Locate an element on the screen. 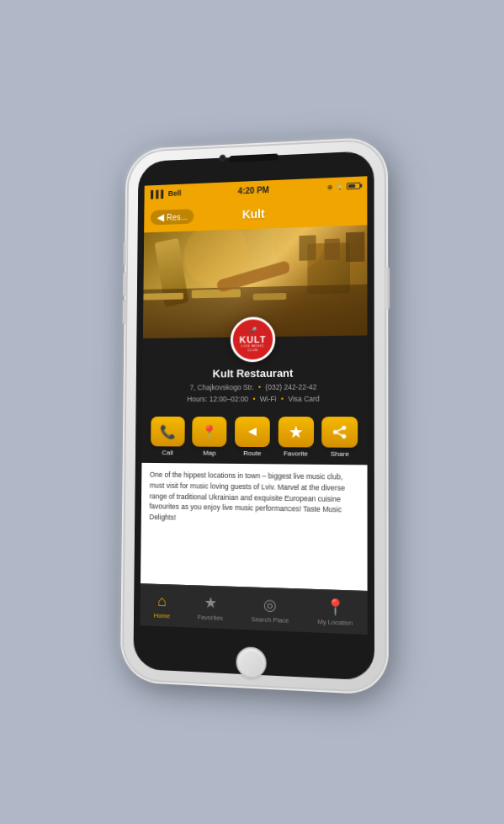  route-icon is located at coordinates (252, 432).